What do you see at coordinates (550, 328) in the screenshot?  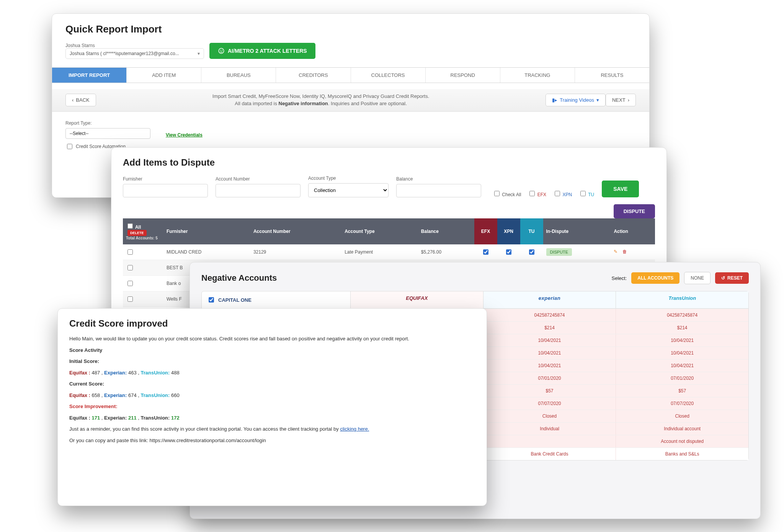 I see `val-ex: $214` at bounding box center [550, 328].